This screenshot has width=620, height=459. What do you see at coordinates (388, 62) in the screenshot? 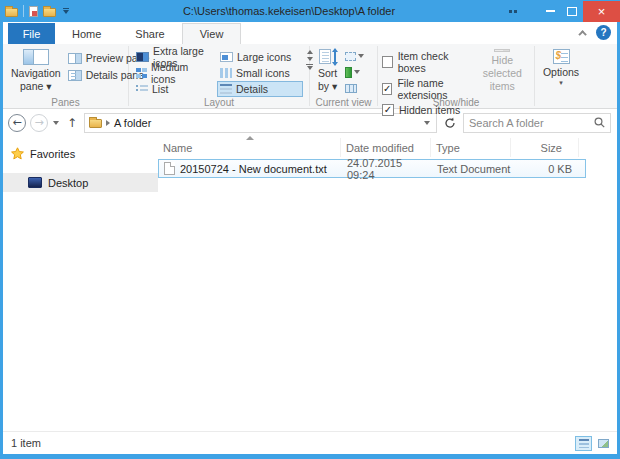
I see `item-check-boxes-checkbox` at bounding box center [388, 62].